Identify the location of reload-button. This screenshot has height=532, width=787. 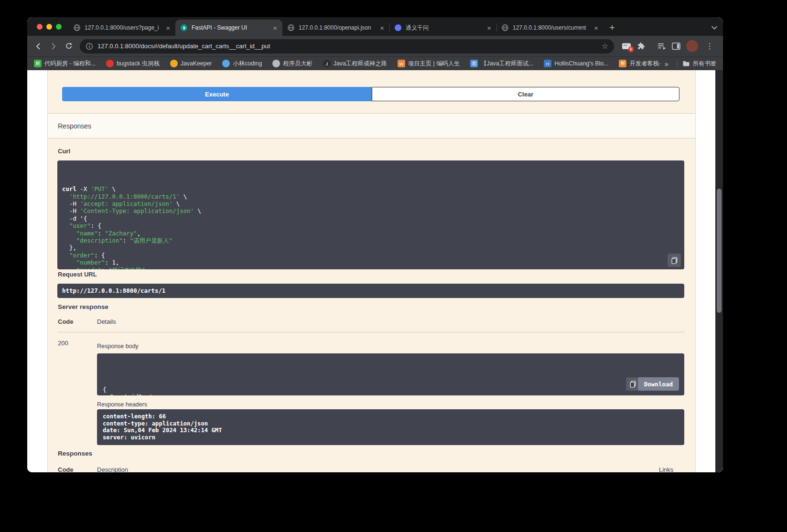
(69, 46).